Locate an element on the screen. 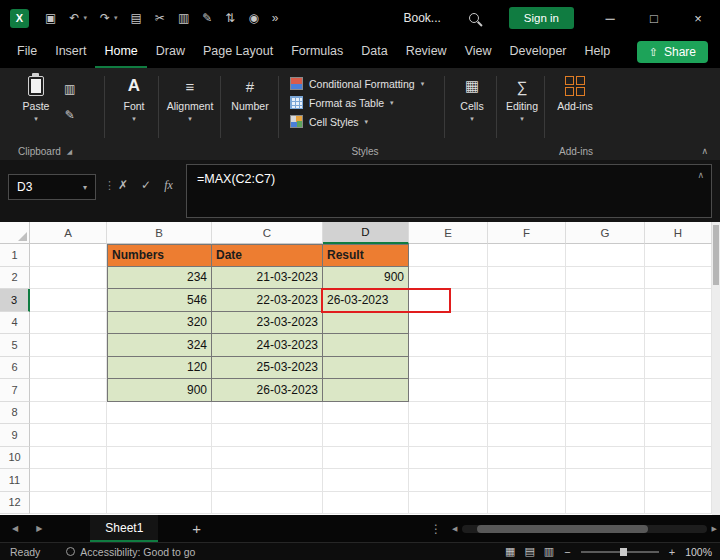 This screenshot has height=560, width=720. alignment-group-button: ≡ Alignment ▾ is located at coordinates (190, 99).